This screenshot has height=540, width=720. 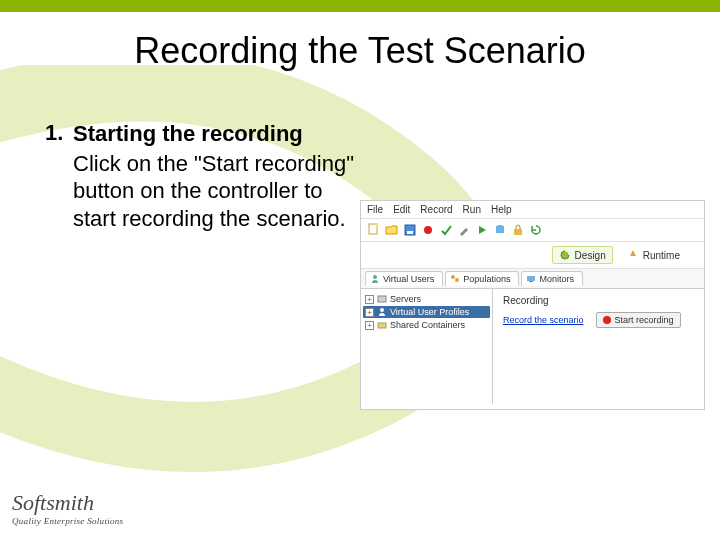 I want to click on tool-icon, so click(x=464, y=230).